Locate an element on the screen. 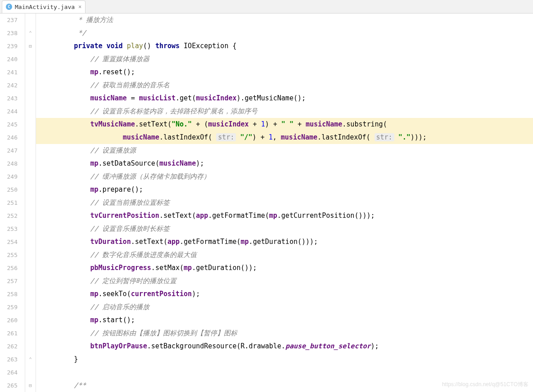  code-line: // 定位到暂停时的播放位置 is located at coordinates (285, 281).